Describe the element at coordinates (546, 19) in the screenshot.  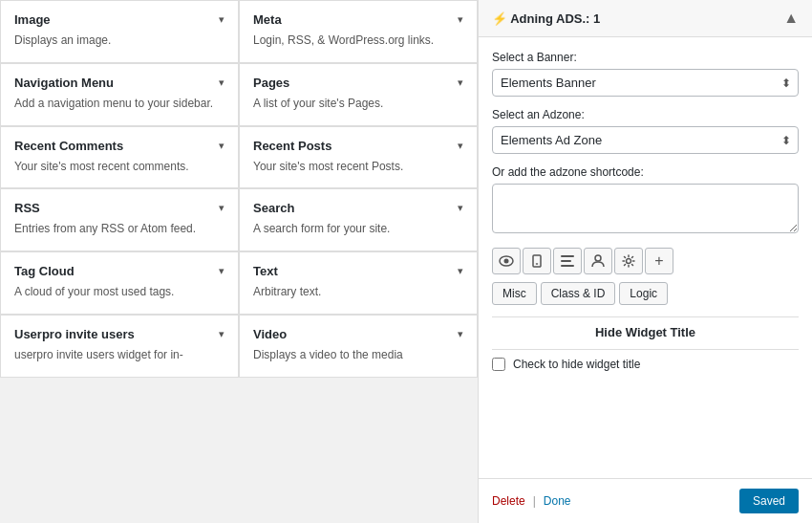
I see `panel-title: ⚡ Adning ADS.: 1` at that location.